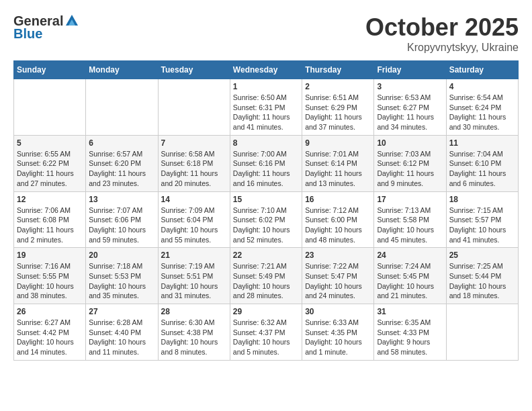 The height and width of the screenshot is (411, 532). Describe the element at coordinates (338, 113) in the screenshot. I see `day-info: Sunrise: 6:51 AMSunset: 6:29 PMDaylight:…` at that location.